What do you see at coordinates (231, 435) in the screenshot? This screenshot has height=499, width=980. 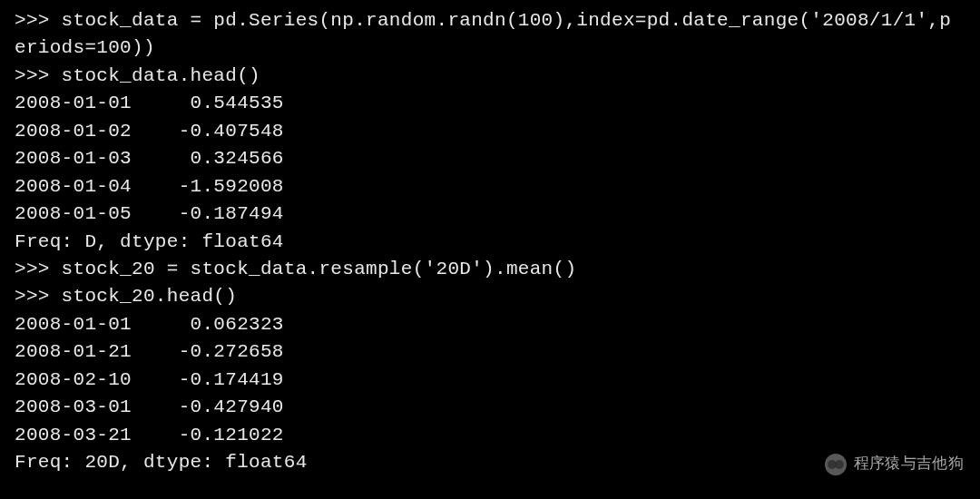 I see `output-value: -0.121022` at bounding box center [231, 435].